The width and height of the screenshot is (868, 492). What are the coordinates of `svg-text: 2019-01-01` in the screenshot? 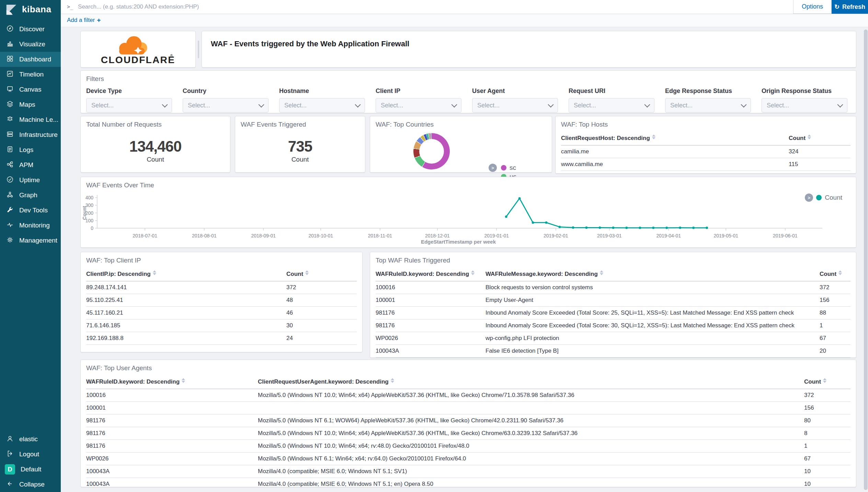 It's located at (497, 236).